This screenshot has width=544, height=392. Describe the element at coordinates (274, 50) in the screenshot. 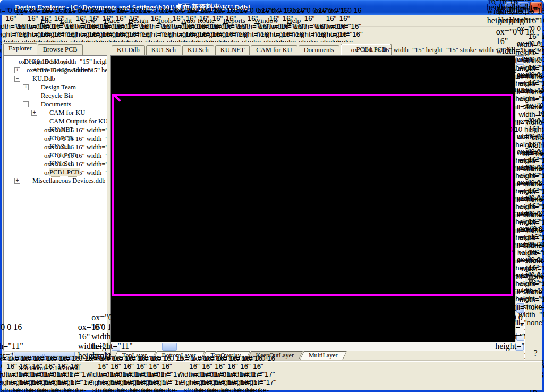

I see `document-tab-label: CAM for KU` at that location.